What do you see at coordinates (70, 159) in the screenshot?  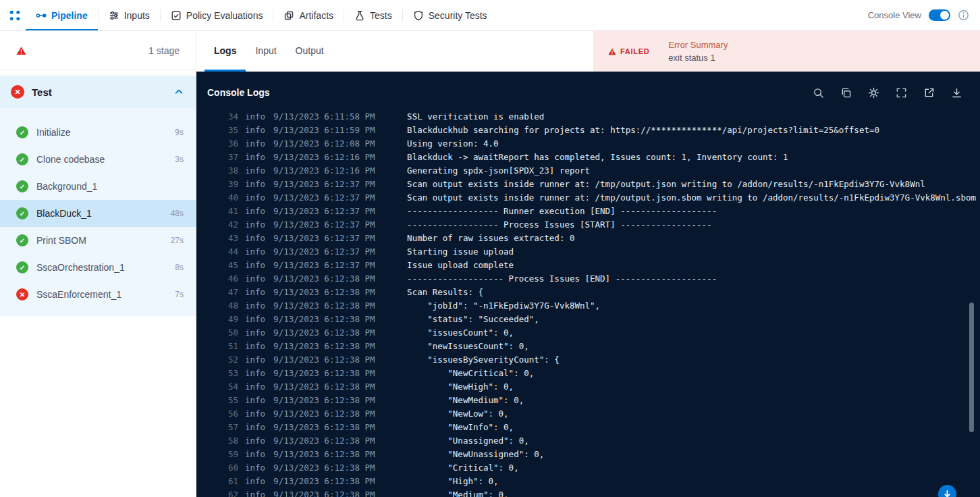 I see `step-name: Clone codebase` at bounding box center [70, 159].